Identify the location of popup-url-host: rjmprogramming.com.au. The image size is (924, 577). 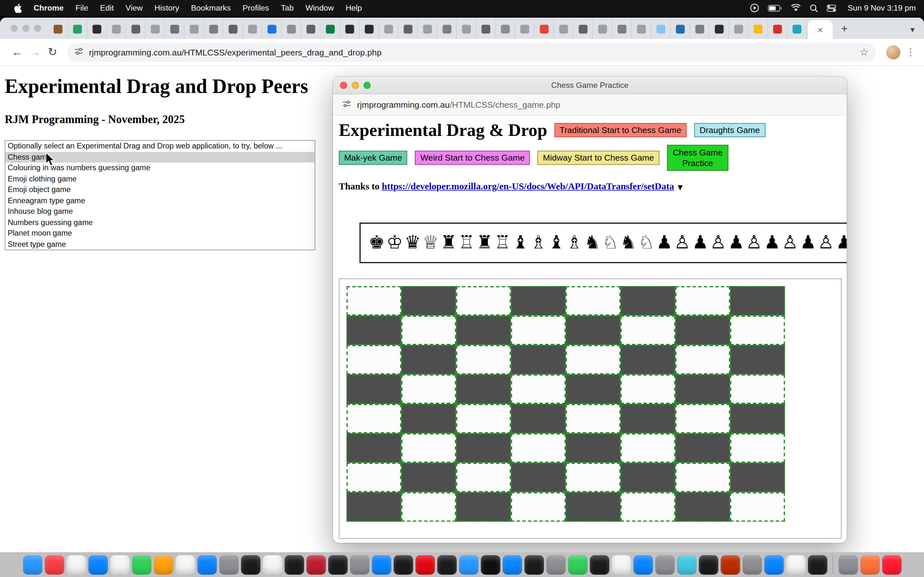
(403, 105).